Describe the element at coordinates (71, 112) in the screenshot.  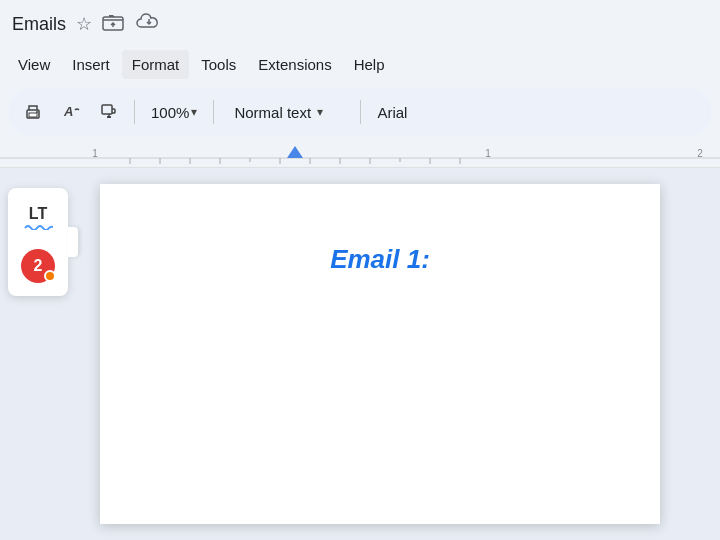
I see `spellcheck-button: A` at that location.